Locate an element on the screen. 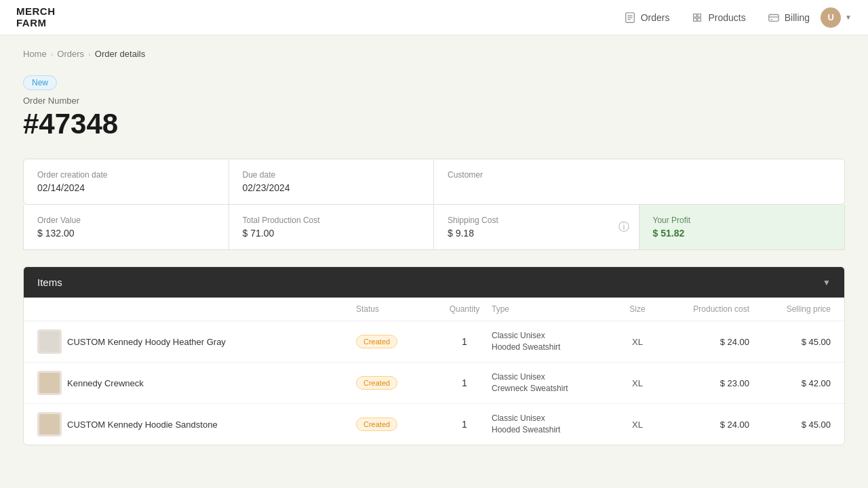 The width and height of the screenshot is (868, 488). order-status-badge: New is located at coordinates (40, 83).